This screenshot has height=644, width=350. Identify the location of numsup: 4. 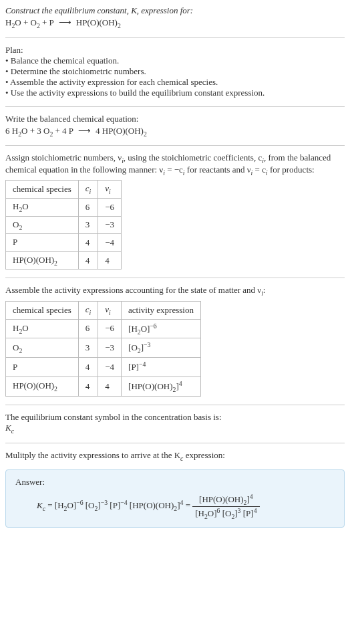
(251, 496).